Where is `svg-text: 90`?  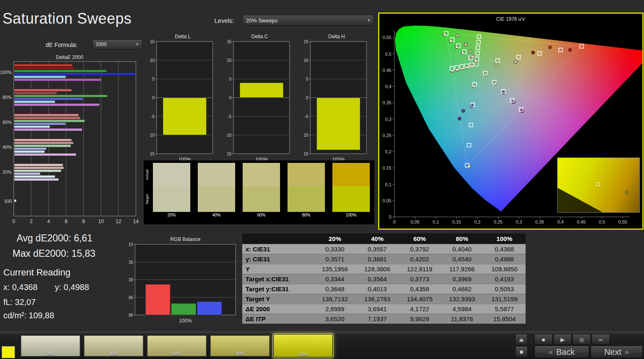 svg-text: 90 is located at coordinates (131, 315).